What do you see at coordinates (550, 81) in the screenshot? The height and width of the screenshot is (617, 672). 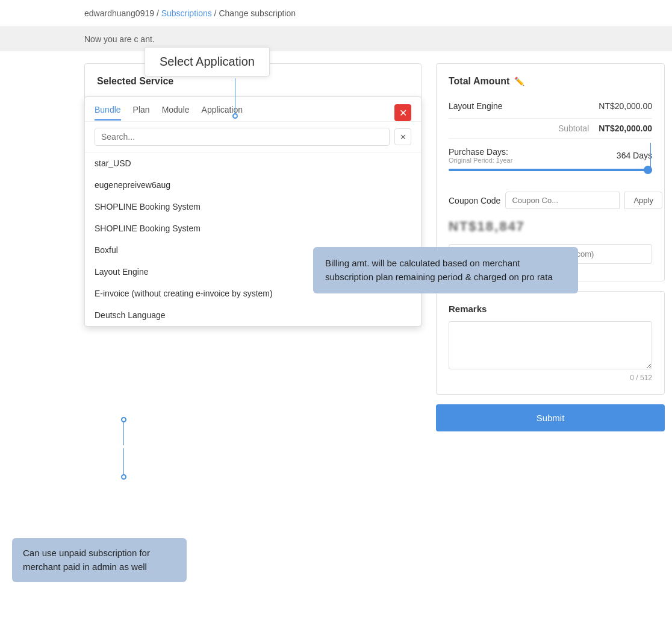 I see `total-amount-header: Total Amount ✏️` at bounding box center [550, 81].